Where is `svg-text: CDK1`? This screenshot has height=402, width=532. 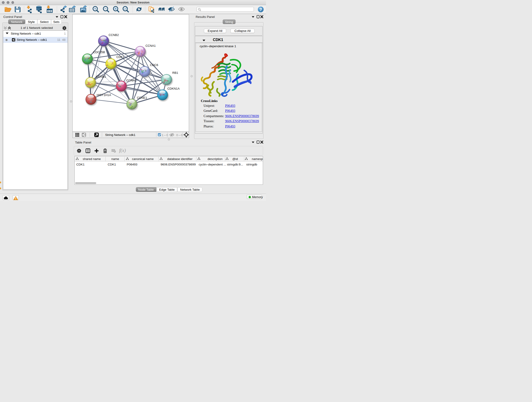 svg-text: CDK1 is located at coordinates (120, 57).